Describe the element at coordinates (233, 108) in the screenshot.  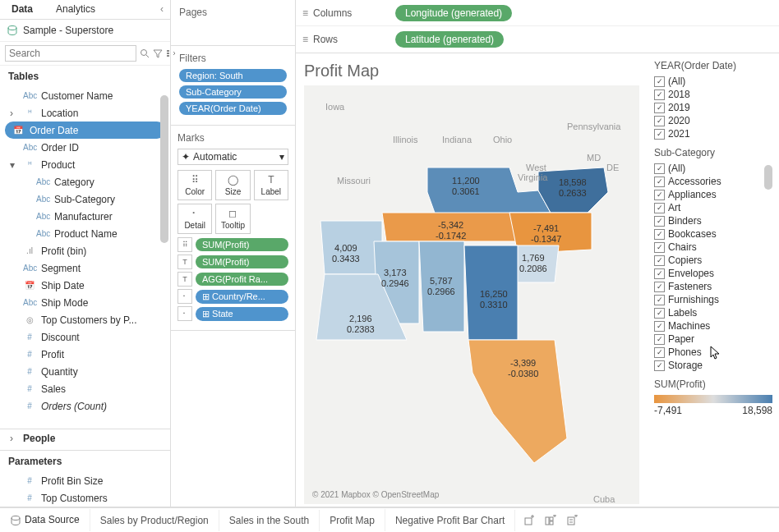
I see `filter-pill: YEAR(Order Date)` at that location.